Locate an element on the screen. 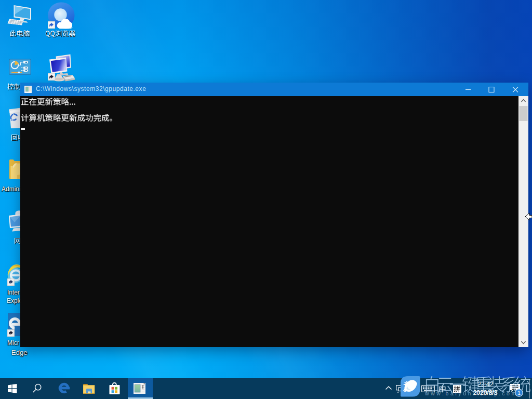 This screenshot has height=399, width=532. svg-text: 1 is located at coordinates (519, 393).